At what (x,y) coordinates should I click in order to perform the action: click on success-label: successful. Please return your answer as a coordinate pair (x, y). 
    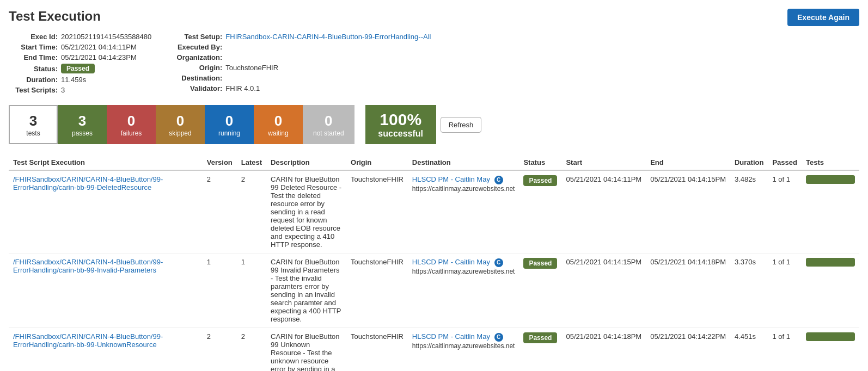
    Looking at the image, I should click on (401, 134).